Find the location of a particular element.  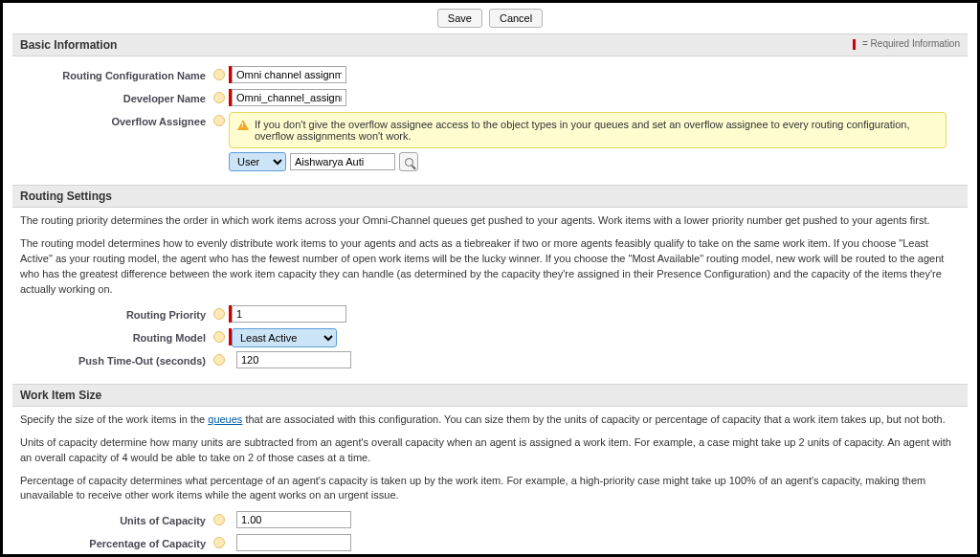

developer-name-input is located at coordinates (289, 98).